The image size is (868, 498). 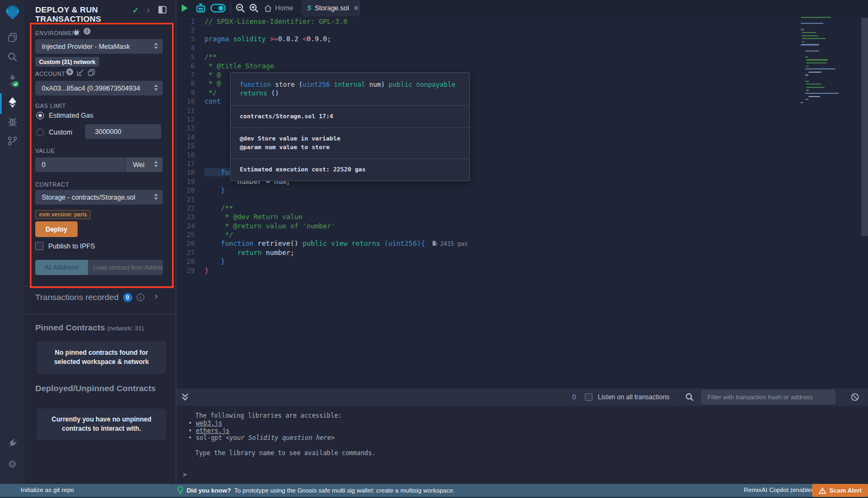 What do you see at coordinates (481, 217) in the screenshot?
I see `code-line: 23 * @dev Return value` at bounding box center [481, 217].